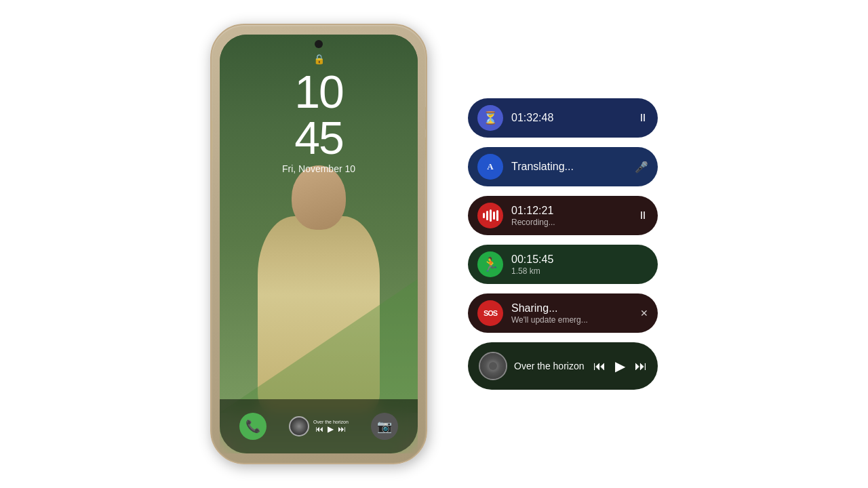 Image resolution: width=868 pixels, height=488 pixels. What do you see at coordinates (299, 426) in the screenshot?
I see `music-album-art-small` at bounding box center [299, 426].